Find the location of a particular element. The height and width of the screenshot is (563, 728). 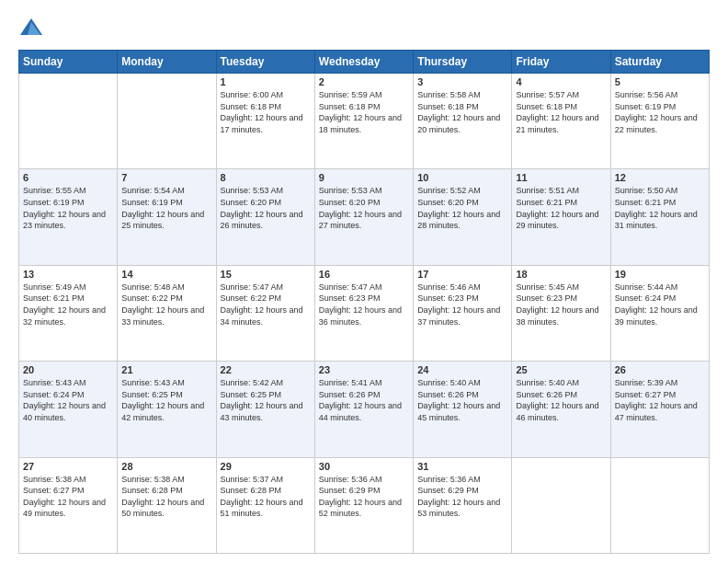

calendar-cell: 1Sunrise: 6:00 AM Sunset: 6:18 PM Daylig… is located at coordinates (265, 121).